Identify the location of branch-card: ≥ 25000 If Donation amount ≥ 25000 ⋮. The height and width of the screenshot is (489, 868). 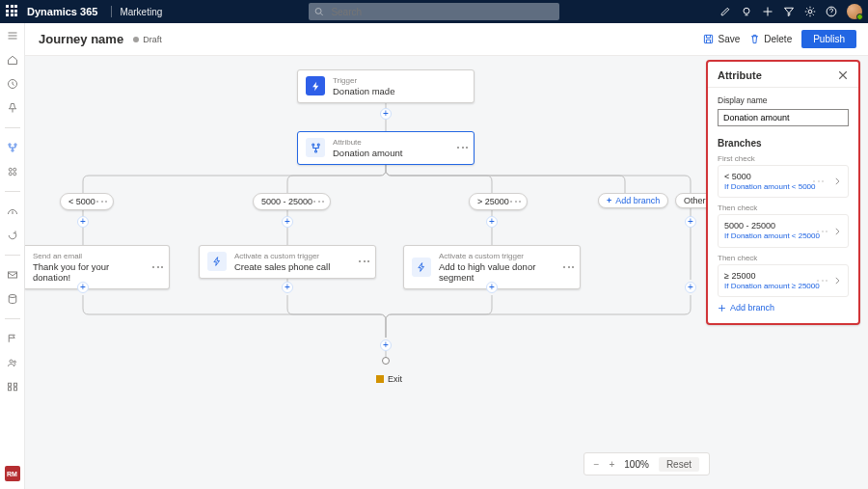
(783, 281).